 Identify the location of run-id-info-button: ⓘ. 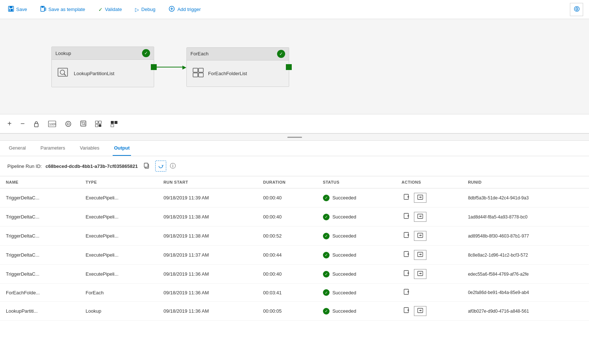
(173, 166).